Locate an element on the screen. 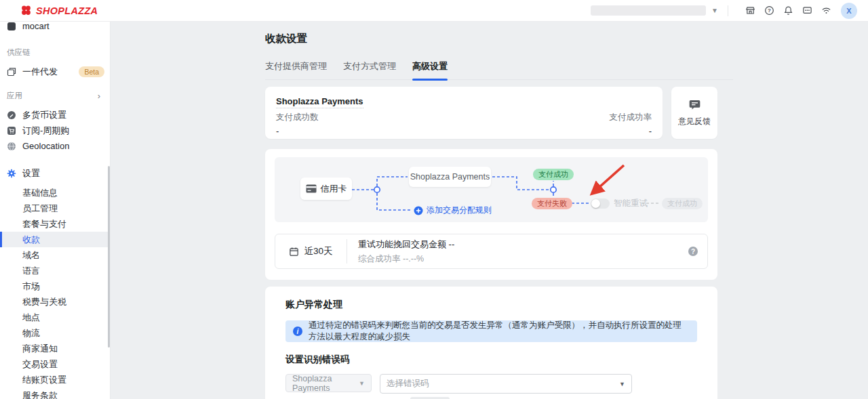 The width and height of the screenshot is (868, 399). user-avatar: X is located at coordinates (849, 11).